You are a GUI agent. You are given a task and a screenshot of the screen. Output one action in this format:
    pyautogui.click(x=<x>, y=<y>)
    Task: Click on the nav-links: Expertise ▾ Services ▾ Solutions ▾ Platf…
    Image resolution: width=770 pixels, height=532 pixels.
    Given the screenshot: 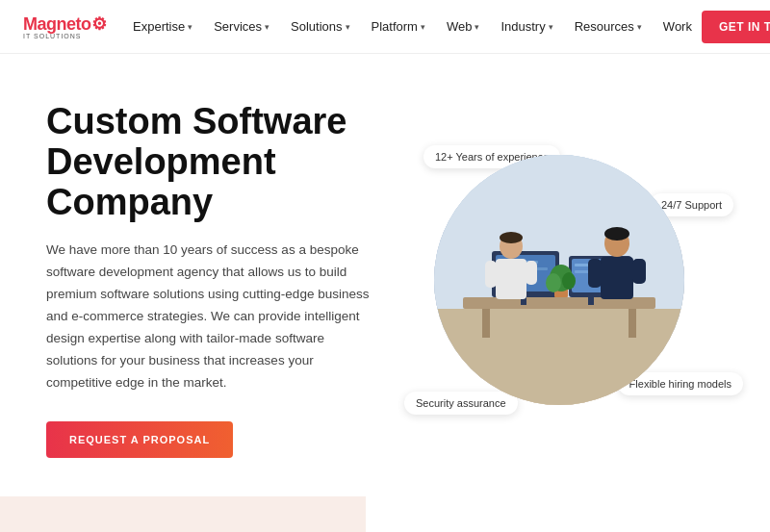 What is the action you would take?
    pyautogui.click(x=412, y=27)
    